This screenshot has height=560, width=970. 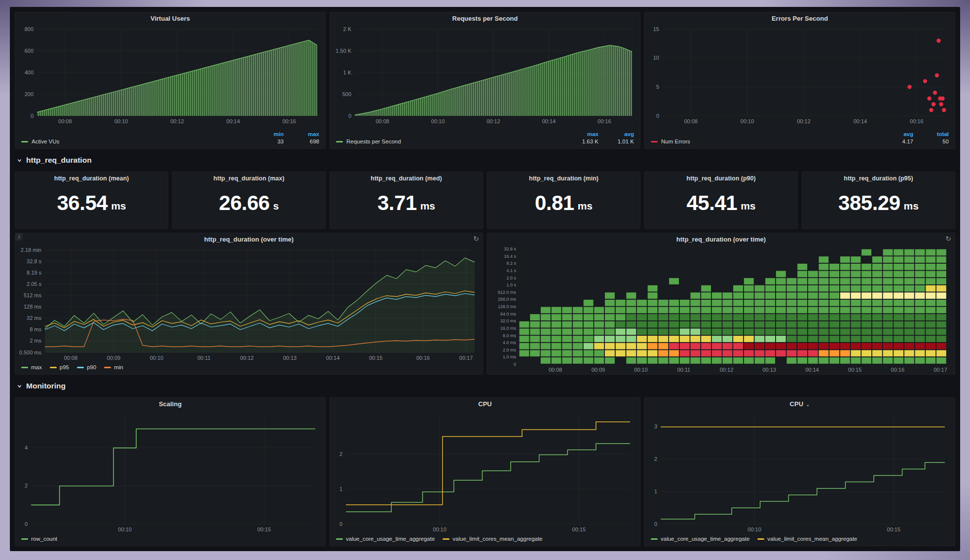 What do you see at coordinates (33, 307) in the screenshot?
I see `svg-text: 128 ms` at bounding box center [33, 307].